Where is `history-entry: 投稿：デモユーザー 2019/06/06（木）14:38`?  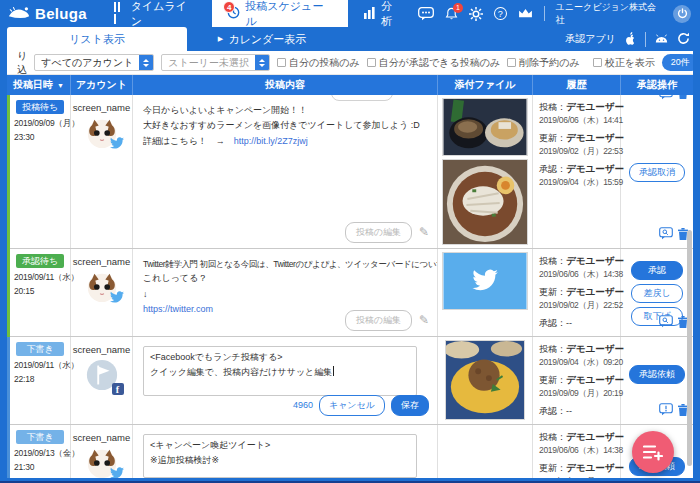
history-entry: 投稿：デモユーザー 2019/06/06（木）14:38 is located at coordinates (578, 268).